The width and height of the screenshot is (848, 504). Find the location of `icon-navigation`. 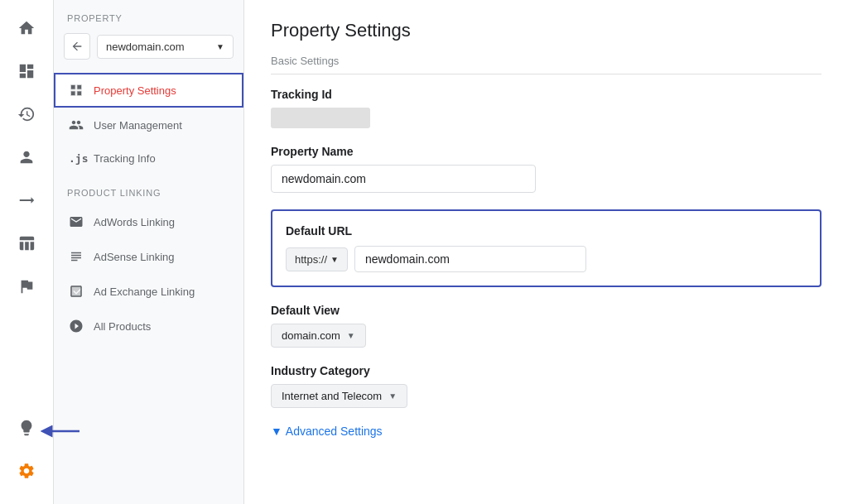

icon-navigation is located at coordinates (26, 252).